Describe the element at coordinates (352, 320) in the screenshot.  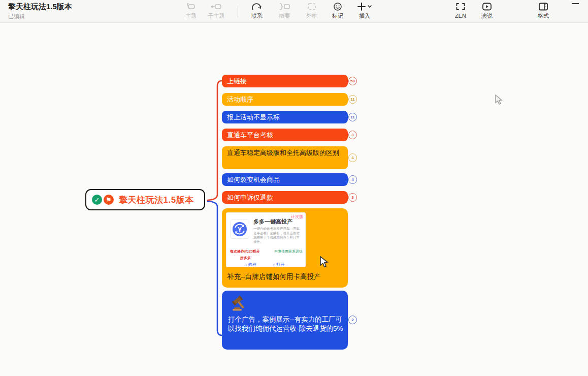
I see `children-count-badge: 2` at that location.